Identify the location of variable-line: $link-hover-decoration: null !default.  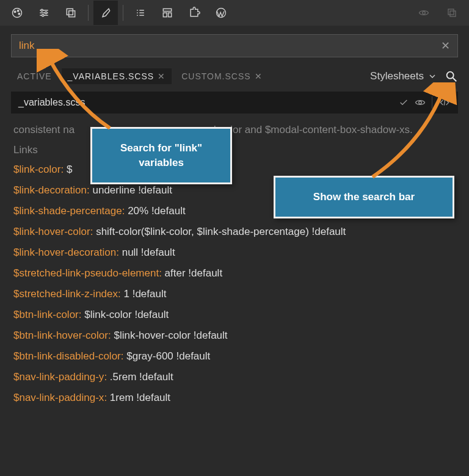
(234, 253).